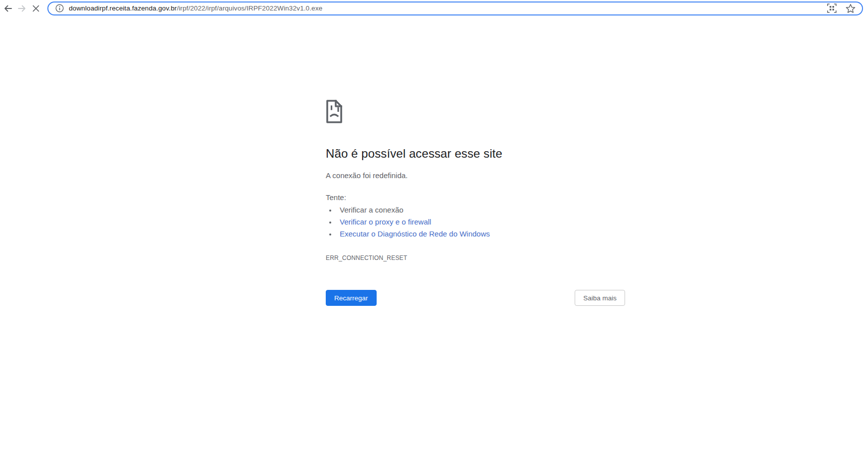  What do you see at coordinates (334, 112) in the screenshot?
I see `sad-file-icon` at bounding box center [334, 112].